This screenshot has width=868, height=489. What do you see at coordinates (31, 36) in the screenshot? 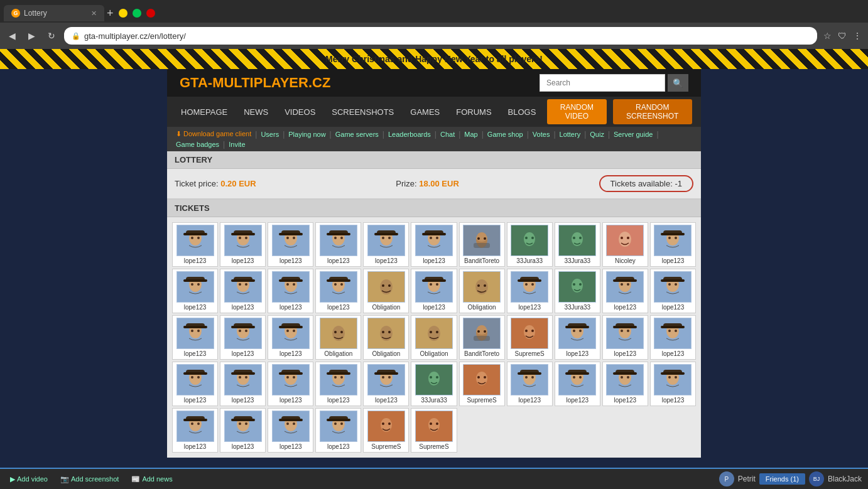
I see `forward-button: ▶` at bounding box center [31, 36].